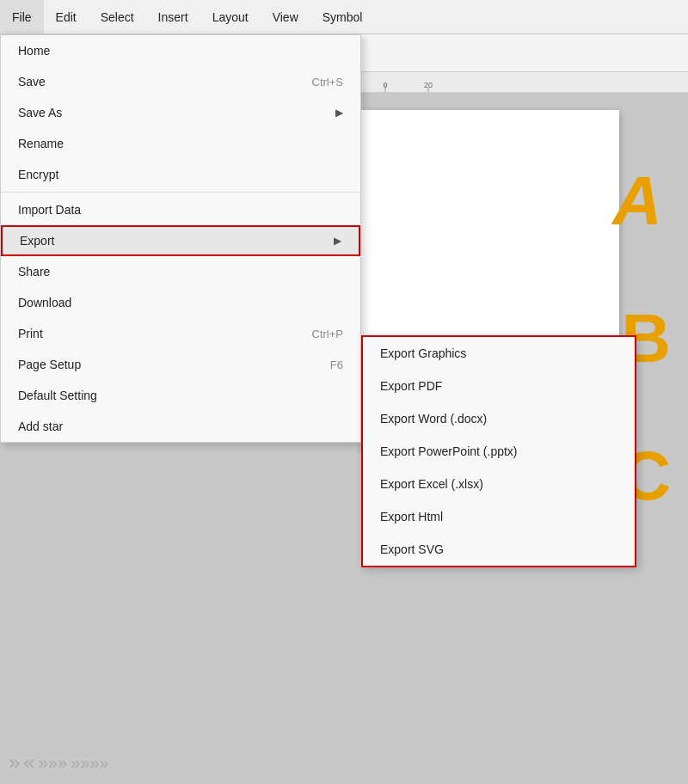 The image size is (688, 784). I want to click on submenu-item-export-html: Export Html, so click(499, 517).